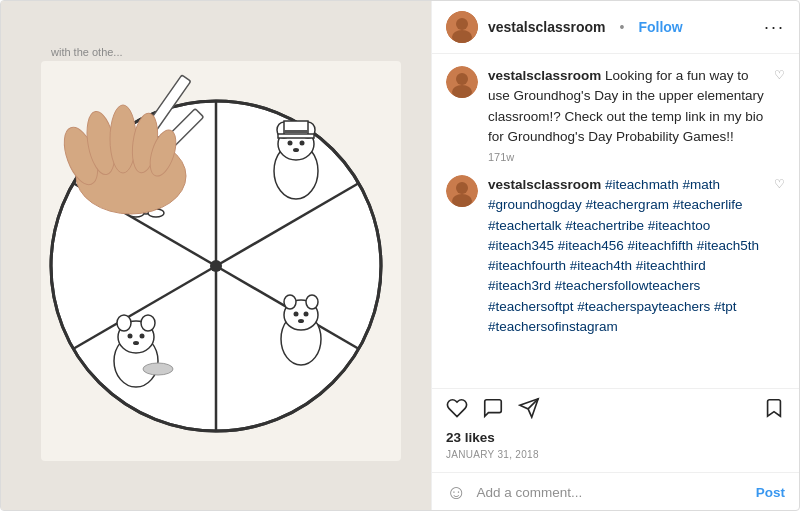 This screenshot has height=511, width=800. Describe the element at coordinates (610, 492) in the screenshot. I see `comment-input` at that location.